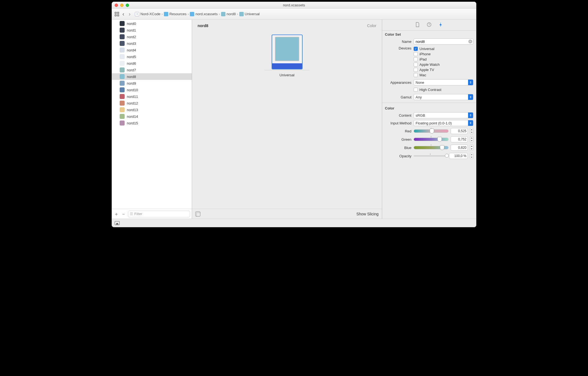  Describe the element at coordinates (459, 148) in the screenshot. I see `blue-value: 0,820` at that location.